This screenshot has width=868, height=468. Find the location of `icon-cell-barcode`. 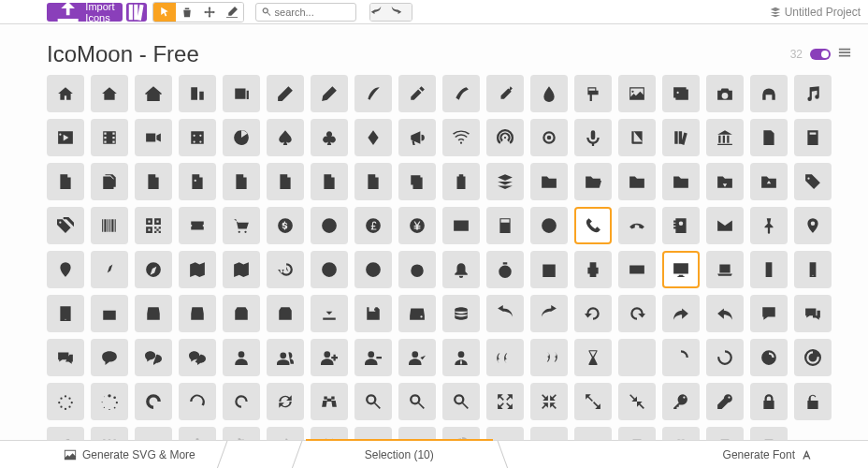

icon-cell-barcode is located at coordinates (109, 226).